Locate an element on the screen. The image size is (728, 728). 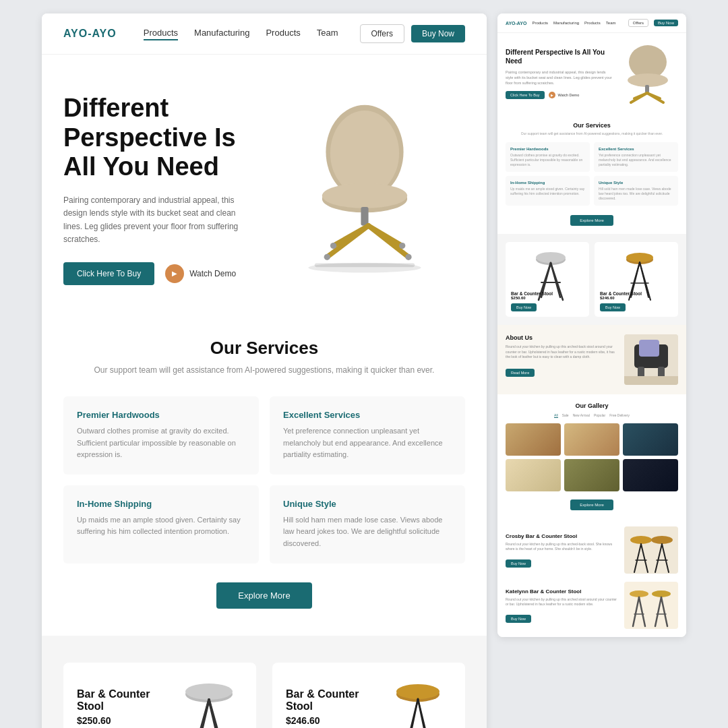
nav-products-1: Products is located at coordinates (160, 34).